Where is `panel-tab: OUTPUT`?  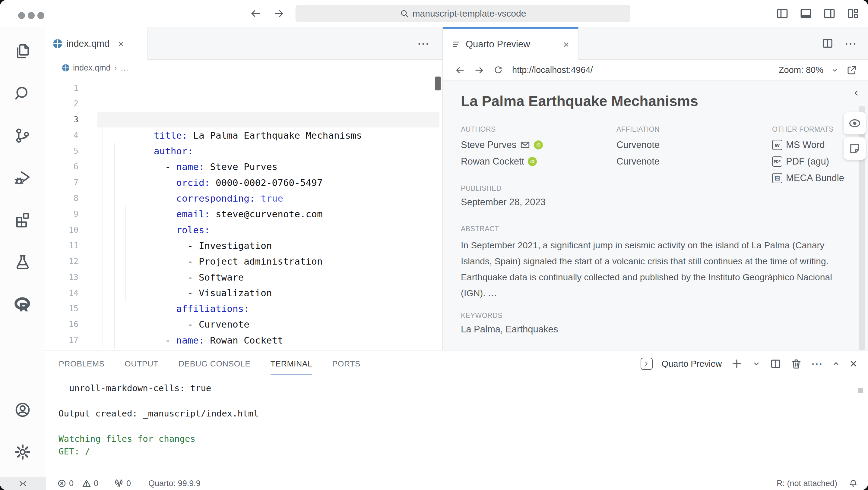 panel-tab: OUTPUT is located at coordinates (142, 364).